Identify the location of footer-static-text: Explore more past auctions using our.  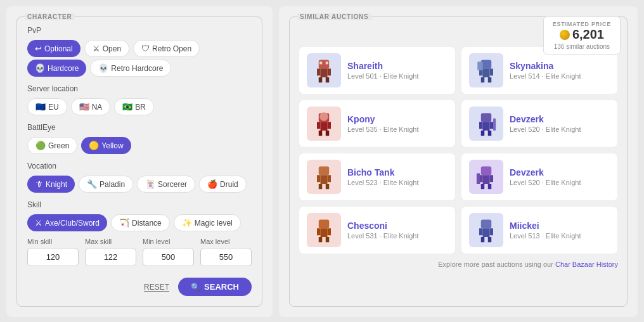
(496, 264).